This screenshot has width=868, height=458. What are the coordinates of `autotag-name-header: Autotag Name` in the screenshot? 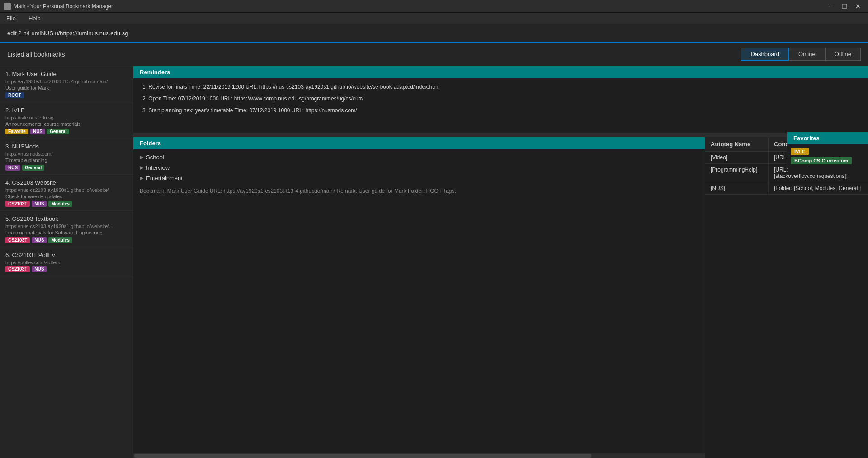 It's located at (737, 144).